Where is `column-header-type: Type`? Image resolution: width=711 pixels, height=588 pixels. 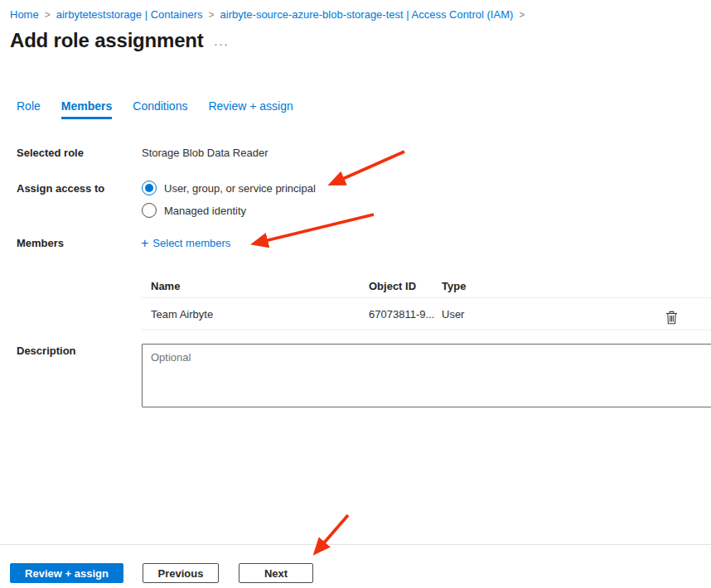
column-header-type: Type is located at coordinates (454, 287).